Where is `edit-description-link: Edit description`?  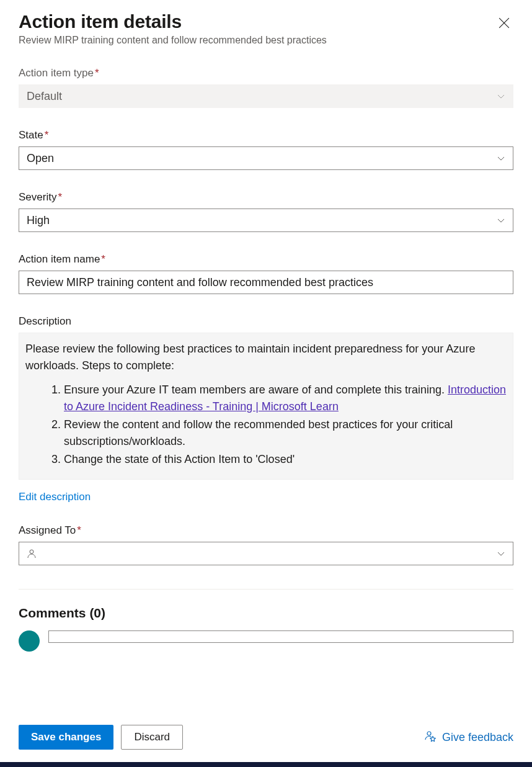 edit-description-link: Edit description is located at coordinates (55, 497).